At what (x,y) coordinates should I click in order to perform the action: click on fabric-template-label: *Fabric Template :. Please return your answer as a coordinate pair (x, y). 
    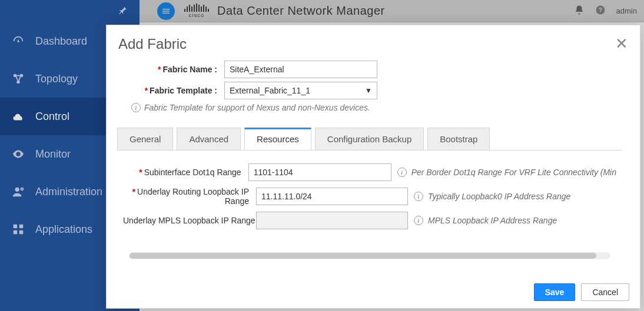
    Looking at the image, I should click on (174, 91).